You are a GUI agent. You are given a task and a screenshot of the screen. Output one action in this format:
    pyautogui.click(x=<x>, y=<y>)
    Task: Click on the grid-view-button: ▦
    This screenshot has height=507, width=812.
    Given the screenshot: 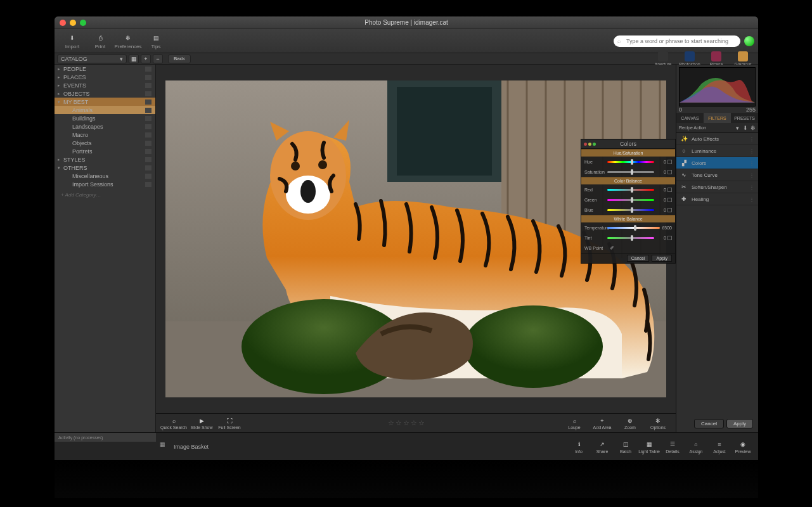 What is the action you would take?
    pyautogui.click(x=134, y=59)
    